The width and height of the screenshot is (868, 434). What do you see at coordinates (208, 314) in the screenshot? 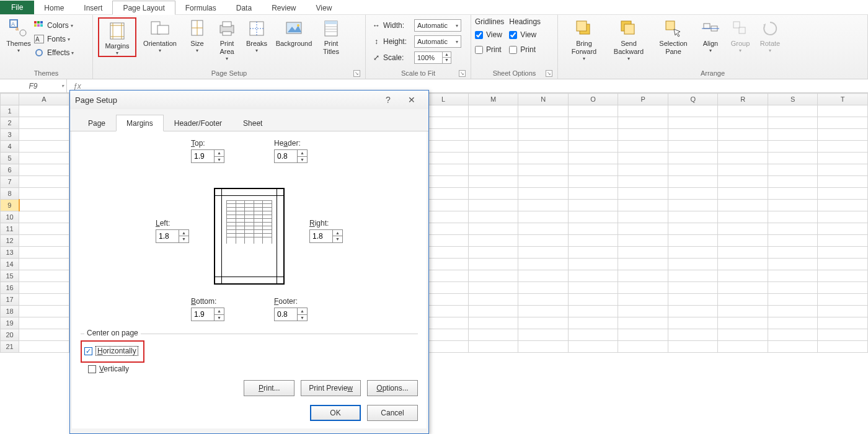
I see `margin-bottom-spin: ▲▼` at bounding box center [208, 314].